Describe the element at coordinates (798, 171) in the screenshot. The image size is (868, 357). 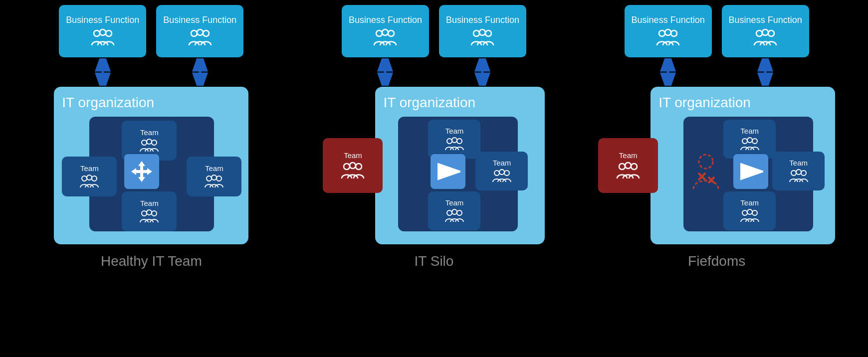
I see `team-rt-f: Team` at that location.